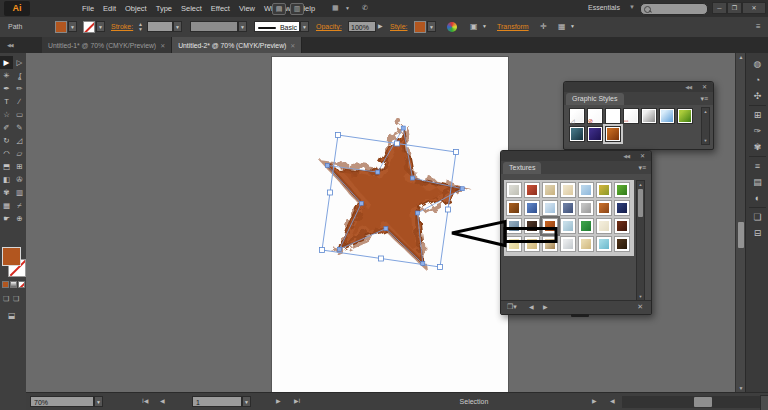 The width and height of the screenshot is (768, 410). What do you see at coordinates (6, 102) in the screenshot?
I see `type-tool: T` at bounding box center [6, 102].